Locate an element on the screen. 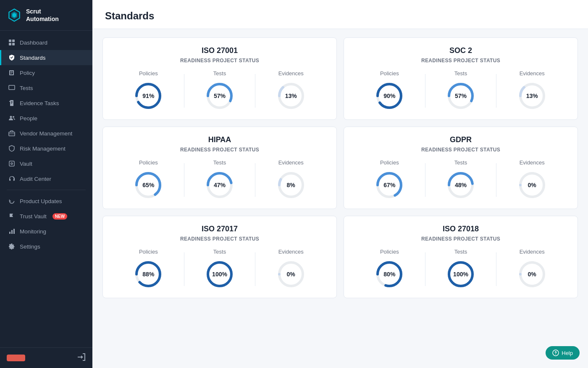 The image size is (588, 368). standard-card-iso27001: ISO 27001Readiness Project StatusPolicie… is located at coordinates (220, 79).